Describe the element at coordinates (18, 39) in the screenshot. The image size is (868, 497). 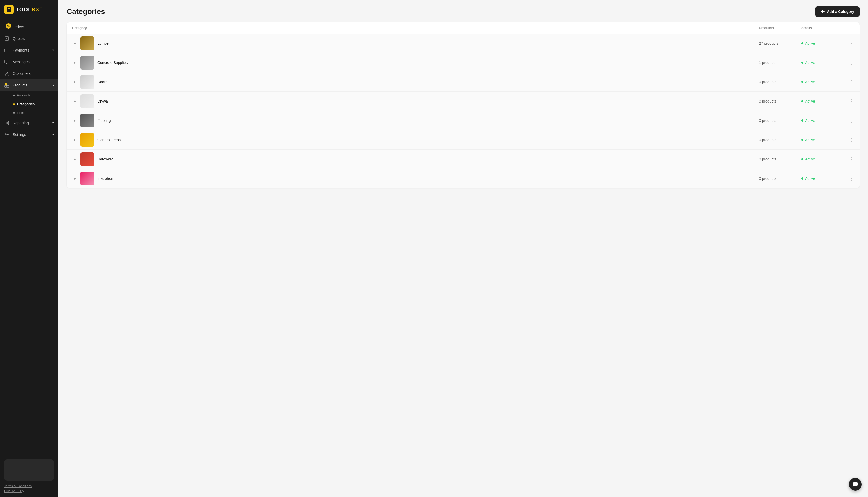
I see `quotes-label: Quotes` at that location.